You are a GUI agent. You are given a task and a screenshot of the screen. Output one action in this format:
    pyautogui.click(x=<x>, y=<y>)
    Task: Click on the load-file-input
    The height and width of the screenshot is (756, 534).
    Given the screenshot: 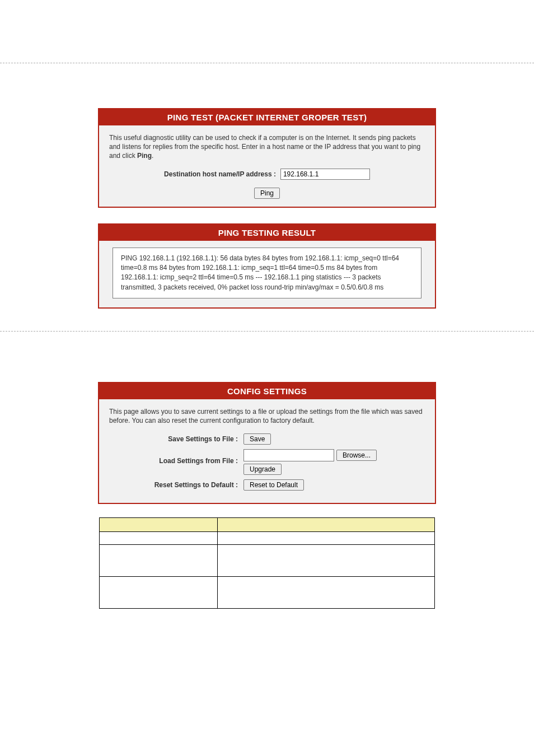 What is the action you would take?
    pyautogui.click(x=289, y=455)
    